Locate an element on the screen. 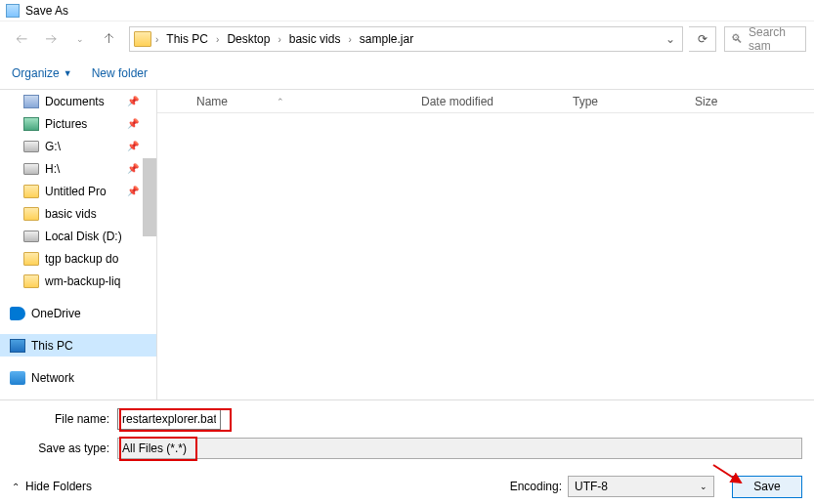 The height and width of the screenshot is (504, 814). crumb-sample-jar: sample.jar is located at coordinates (387, 39).